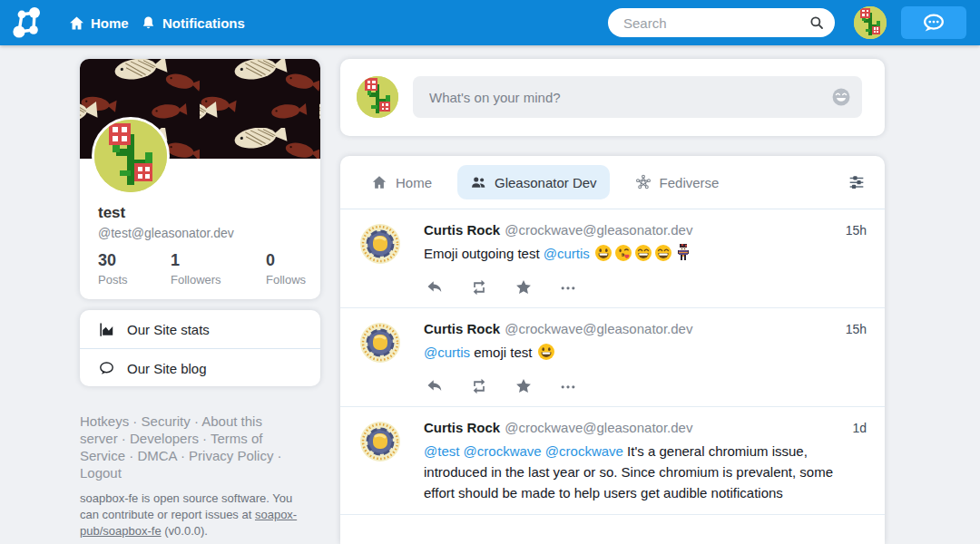 This screenshot has height=544, width=980. What do you see at coordinates (293, 279) in the screenshot?
I see `stat-label: Follows` at bounding box center [293, 279].